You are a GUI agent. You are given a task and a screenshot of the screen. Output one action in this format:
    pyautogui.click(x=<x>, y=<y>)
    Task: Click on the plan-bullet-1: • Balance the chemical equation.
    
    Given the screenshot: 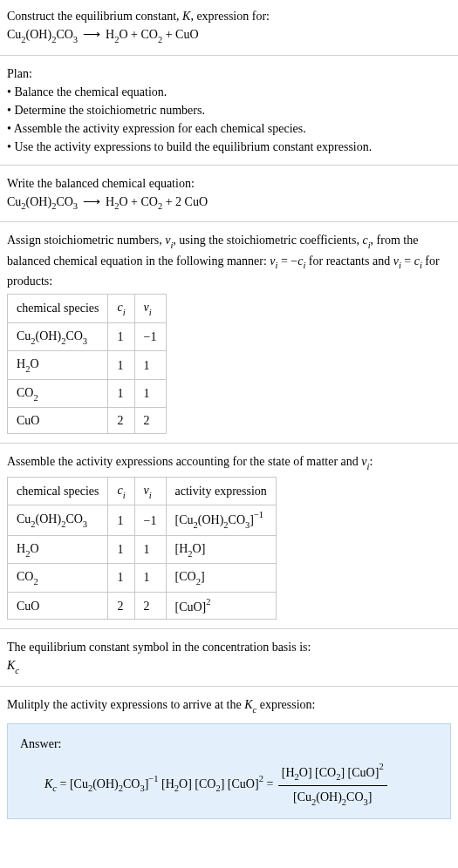 What is the action you would take?
    pyautogui.click(x=229, y=92)
    